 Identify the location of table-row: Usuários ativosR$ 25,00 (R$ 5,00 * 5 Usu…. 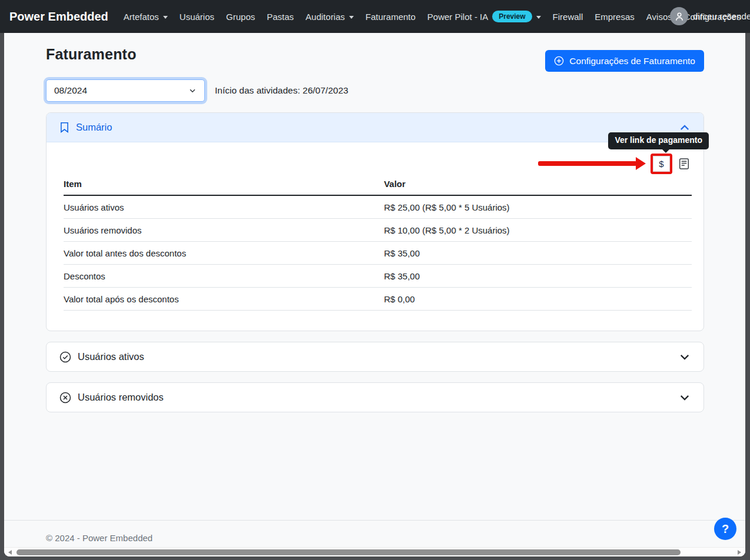
(378, 207).